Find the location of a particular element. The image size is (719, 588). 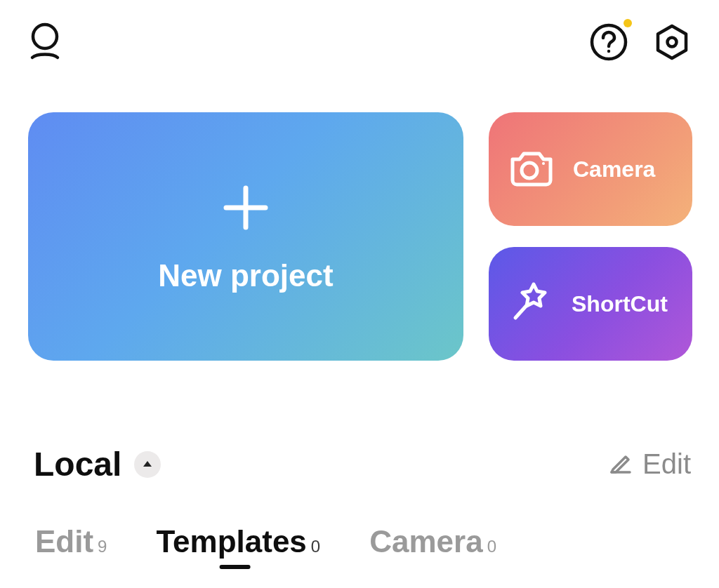

shortcut-card: ShortCut is located at coordinates (591, 304).